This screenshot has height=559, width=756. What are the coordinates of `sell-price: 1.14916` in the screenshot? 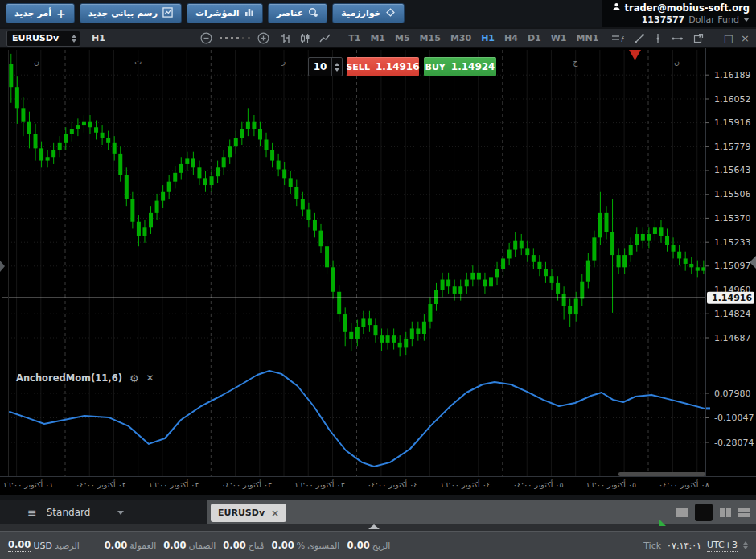 It's located at (397, 67).